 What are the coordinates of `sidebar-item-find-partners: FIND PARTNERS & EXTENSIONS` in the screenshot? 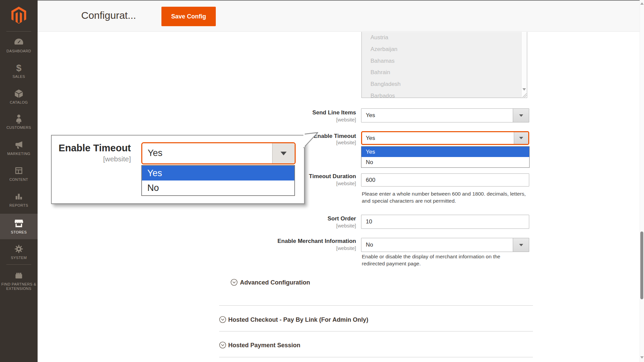 It's located at (19, 282).